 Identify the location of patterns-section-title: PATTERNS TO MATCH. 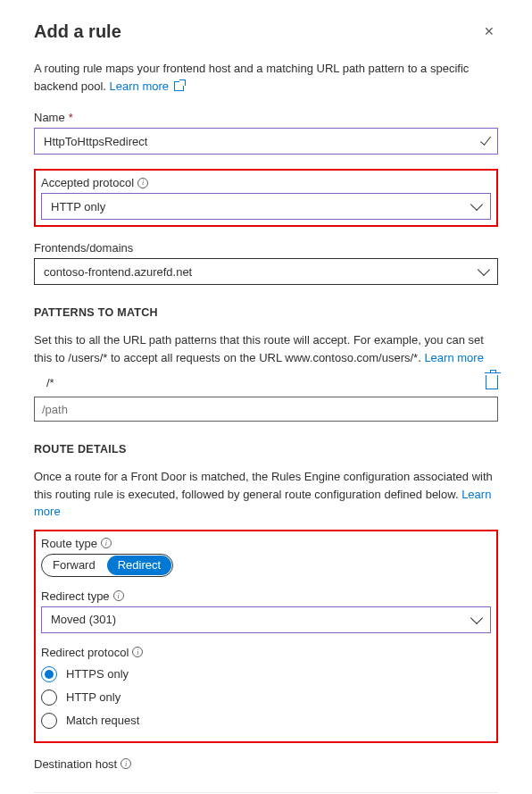
(266, 313).